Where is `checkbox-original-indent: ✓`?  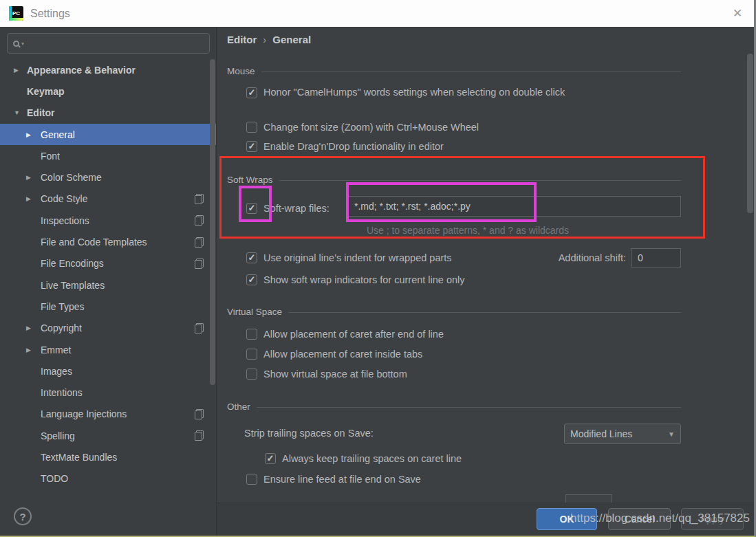 checkbox-original-indent: ✓ is located at coordinates (252, 258).